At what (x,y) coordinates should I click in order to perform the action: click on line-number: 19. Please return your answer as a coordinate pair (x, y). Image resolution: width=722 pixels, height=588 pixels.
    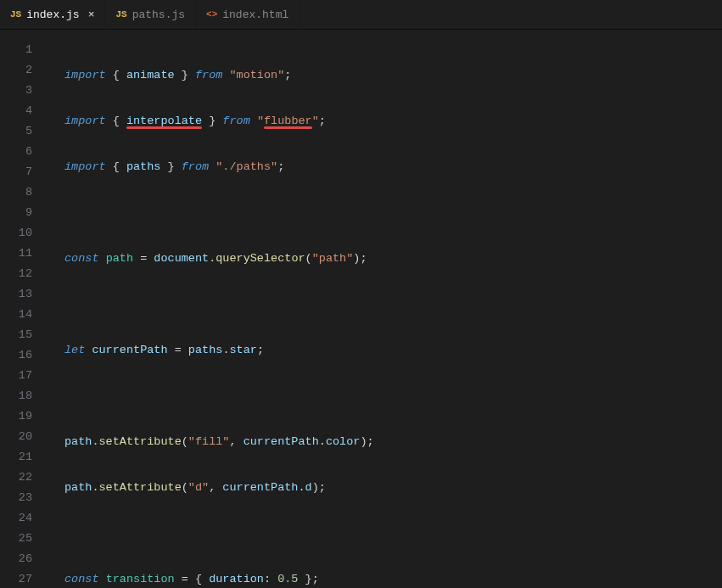
    Looking at the image, I should click on (25, 417).